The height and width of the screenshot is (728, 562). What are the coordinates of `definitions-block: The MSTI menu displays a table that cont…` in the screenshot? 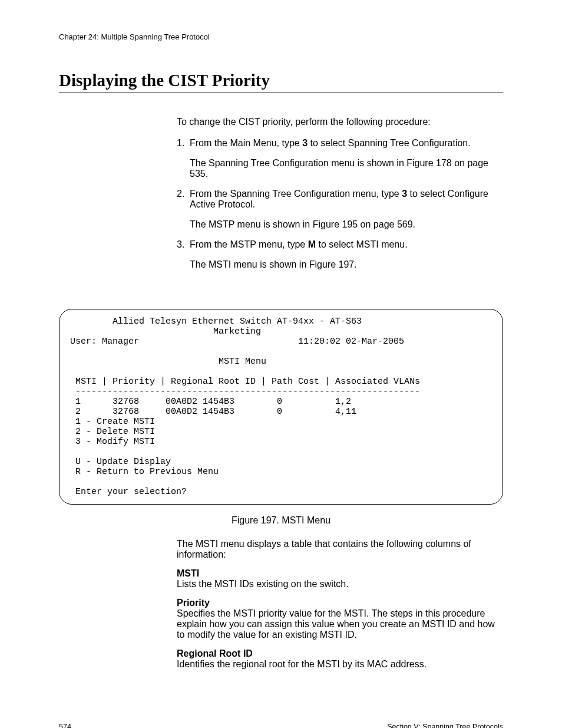 It's located at (340, 604).